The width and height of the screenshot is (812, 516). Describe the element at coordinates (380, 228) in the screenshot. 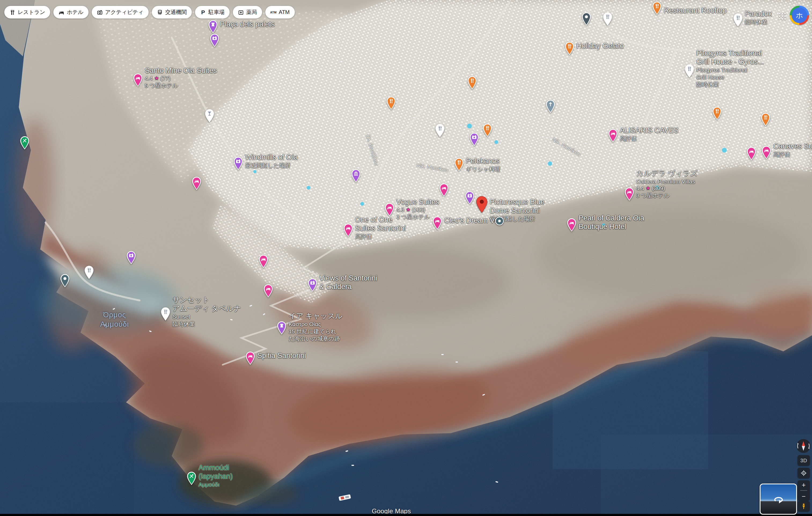

I see `poi-label-one-of-one-suites: One of OneSuites Santorini高評価` at that location.